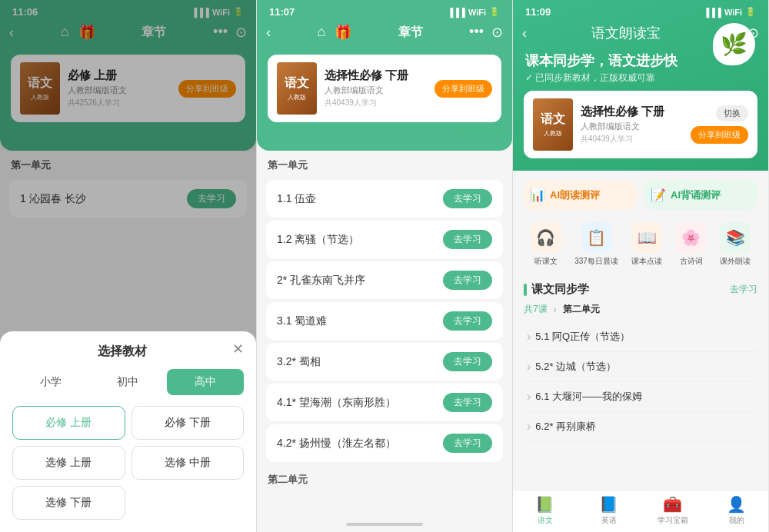 The width and height of the screenshot is (769, 532). Describe the element at coordinates (69, 423) in the screenshot. I see `textbook-required-up: 必修 上册` at that location.